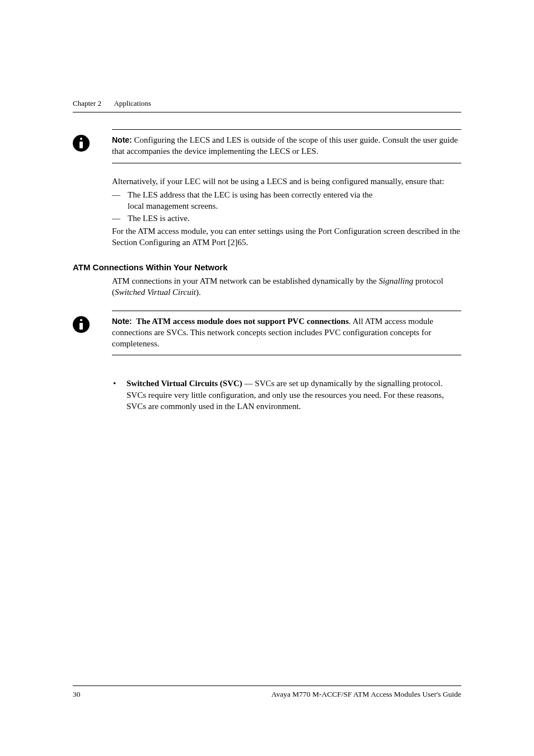 The image size is (534, 756). What do you see at coordinates (287, 207) in the screenshot?
I see `dash-list: The LES address that the LEC is using ha…` at bounding box center [287, 207].